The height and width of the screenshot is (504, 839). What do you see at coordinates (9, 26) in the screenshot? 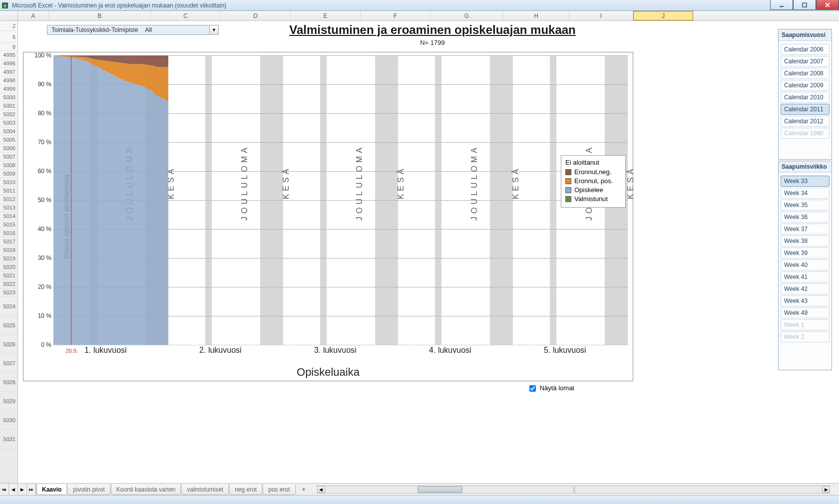
I see `row-header: 2` at bounding box center [9, 26].